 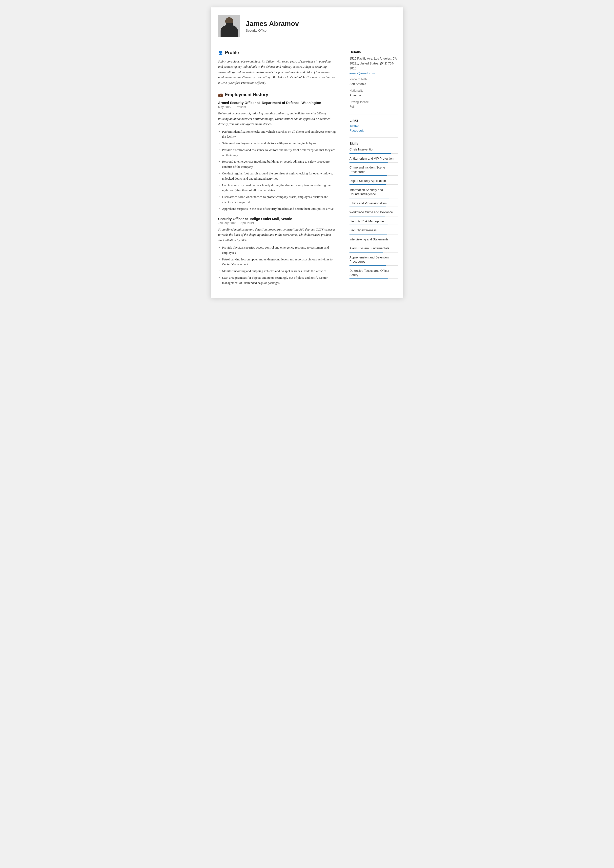 What do you see at coordinates (374, 248) in the screenshot?
I see `skill-name: Alarm System Fundamentals` at bounding box center [374, 248].